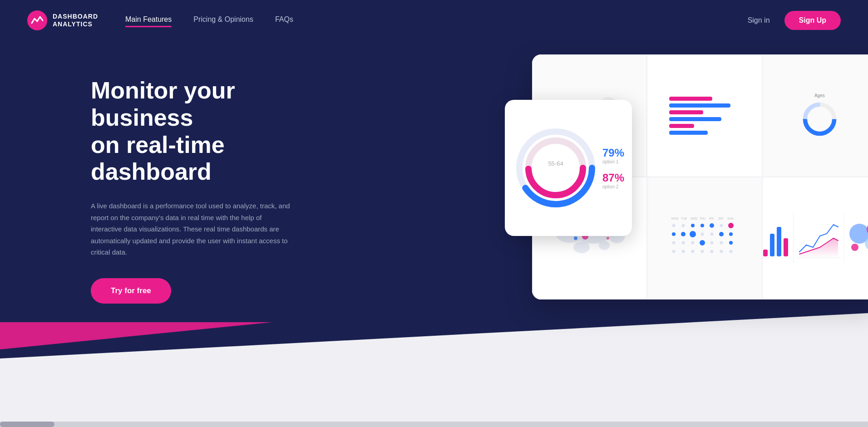  Describe the element at coordinates (703, 219) in the screenshot. I see `svg-text: THU` at that location.